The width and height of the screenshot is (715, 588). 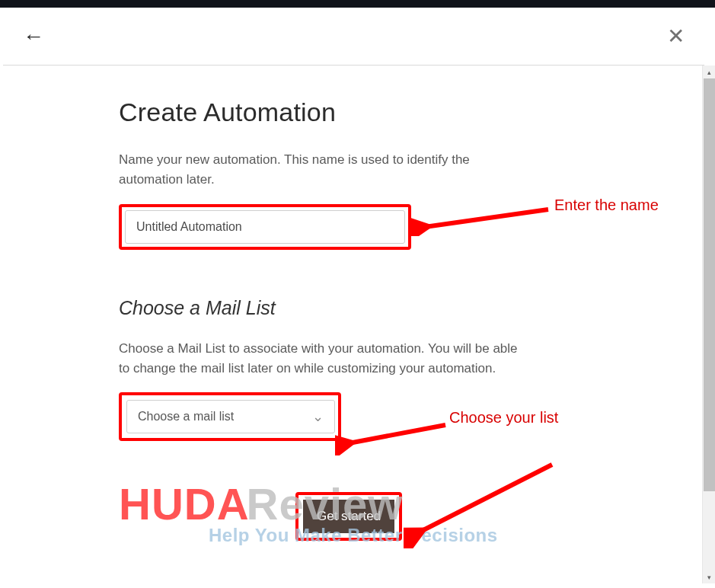 What do you see at coordinates (34, 37) in the screenshot?
I see `back-icon: ←` at bounding box center [34, 37].